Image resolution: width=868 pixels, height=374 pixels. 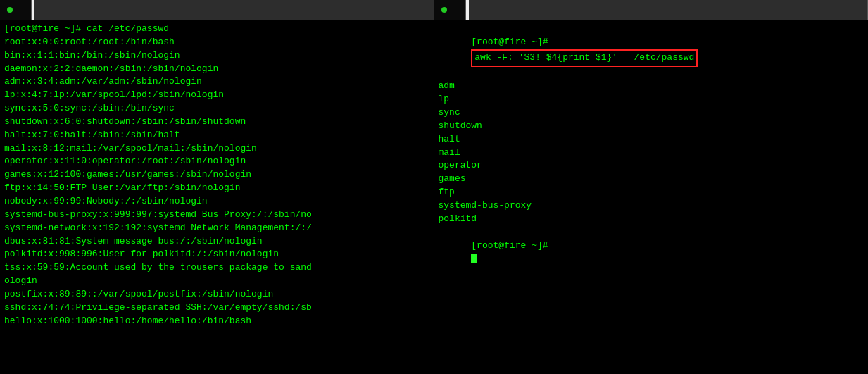 I want to click on right-tab-dot, so click(x=444, y=10).